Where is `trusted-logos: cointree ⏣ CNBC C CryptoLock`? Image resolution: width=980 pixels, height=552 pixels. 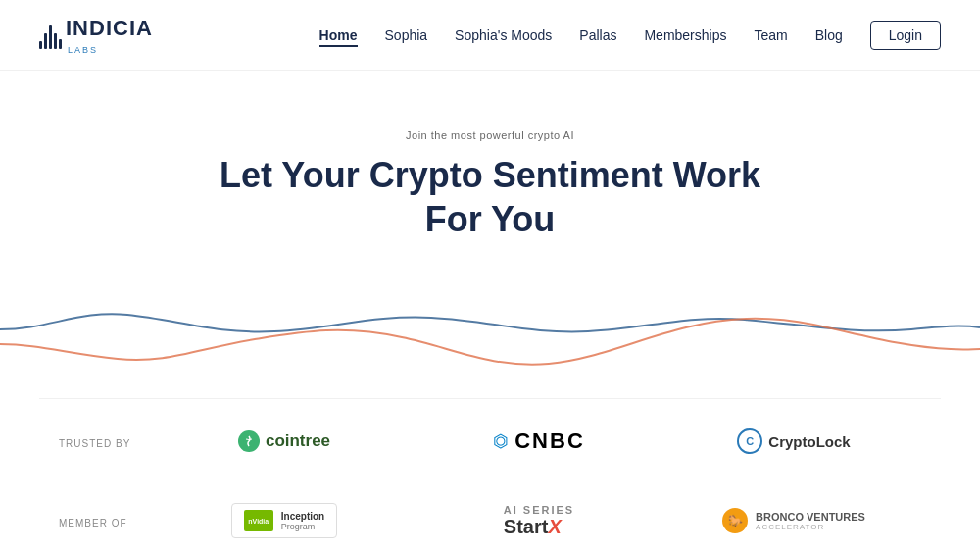 trusted-logos: cointree ⏣ CNBC C CryptoLock is located at coordinates (539, 441).